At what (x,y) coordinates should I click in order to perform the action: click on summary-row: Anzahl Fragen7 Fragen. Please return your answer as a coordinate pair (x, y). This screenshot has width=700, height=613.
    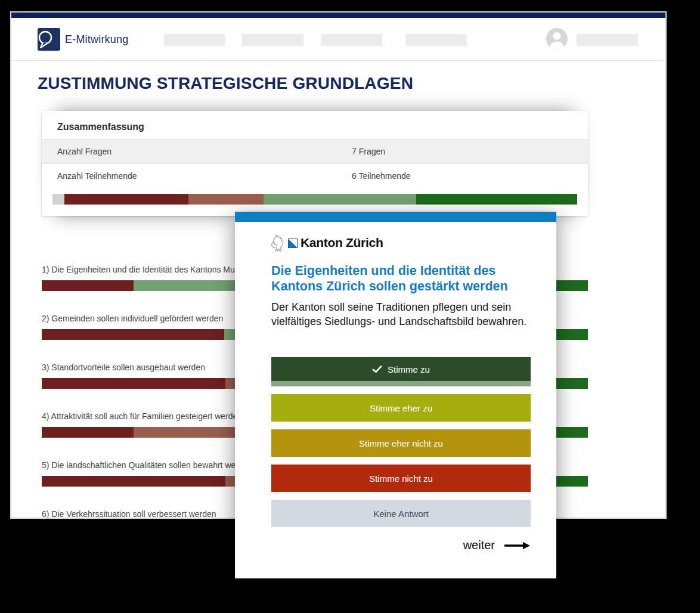
    Looking at the image, I should click on (315, 151).